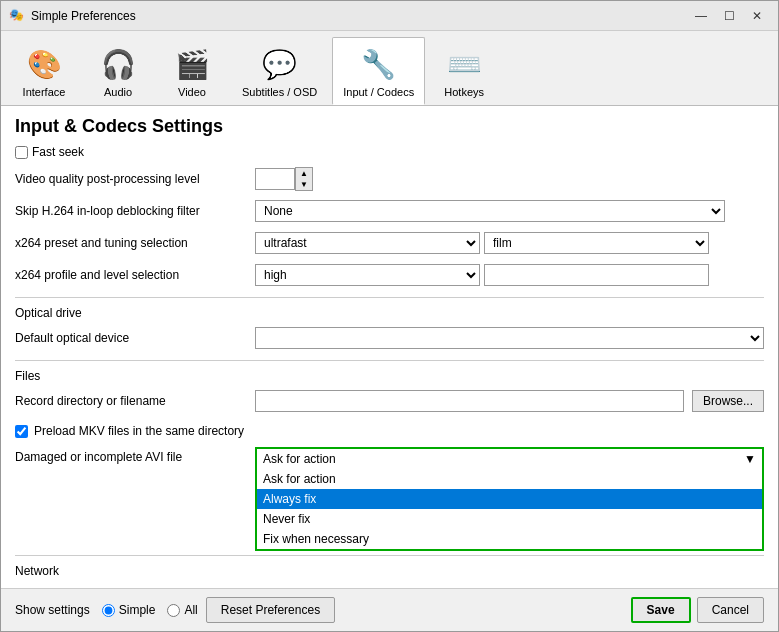 Image resolution: width=779 pixels, height=632 pixels. Describe the element at coordinates (390, 571) in the screenshot. I see `network-section-header: Network` at that location.